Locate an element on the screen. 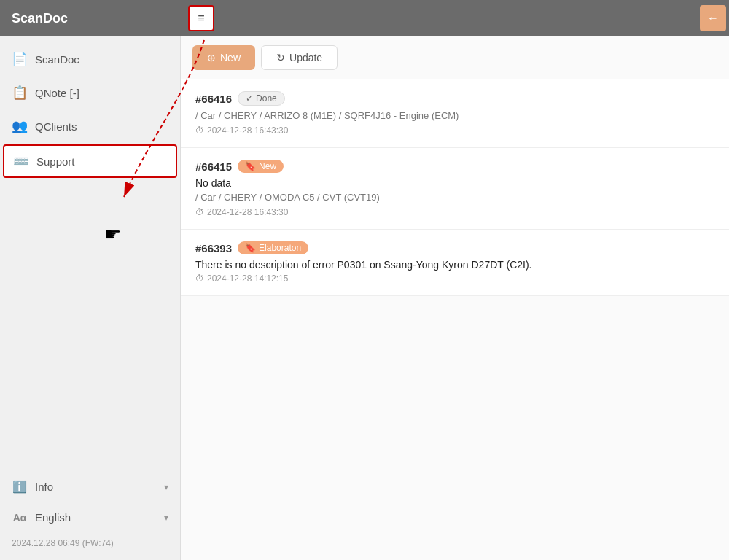 The image size is (729, 560). sidebar-item-qclients: 👥 QClients is located at coordinates (90, 126).